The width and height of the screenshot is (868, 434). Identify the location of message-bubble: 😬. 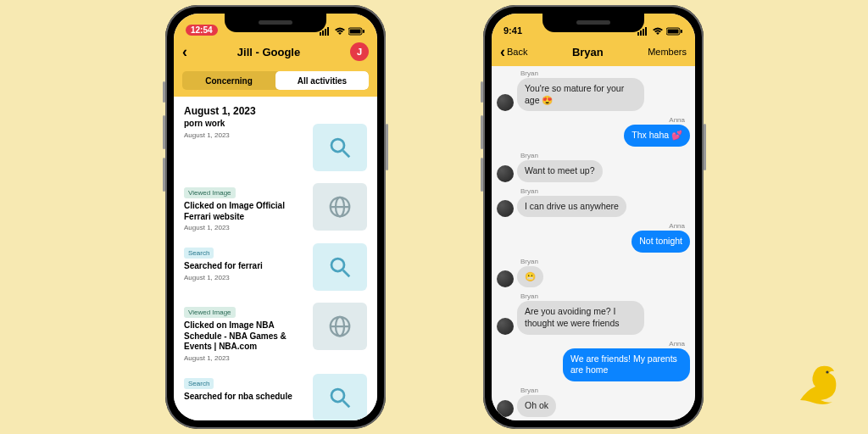
(531, 277).